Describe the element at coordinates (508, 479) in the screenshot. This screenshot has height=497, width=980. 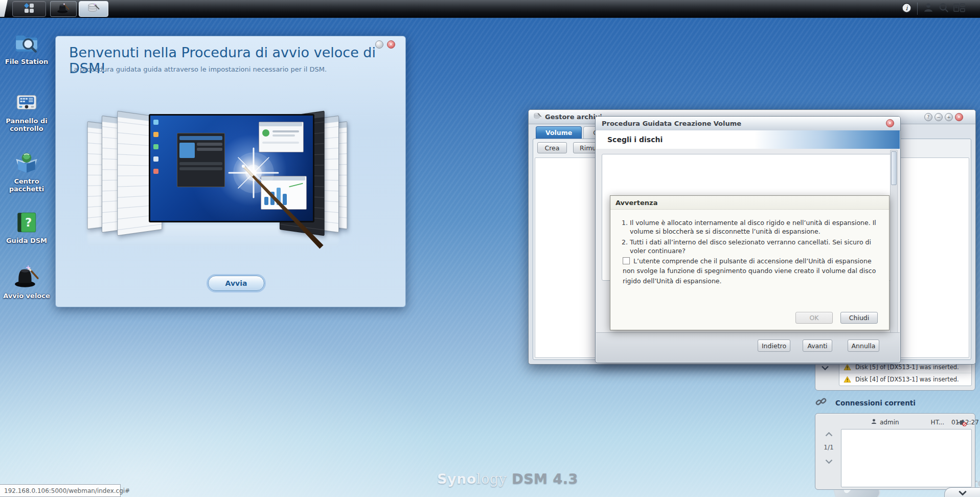
I see `synology-logo: SynologyDSM 4.3` at that location.